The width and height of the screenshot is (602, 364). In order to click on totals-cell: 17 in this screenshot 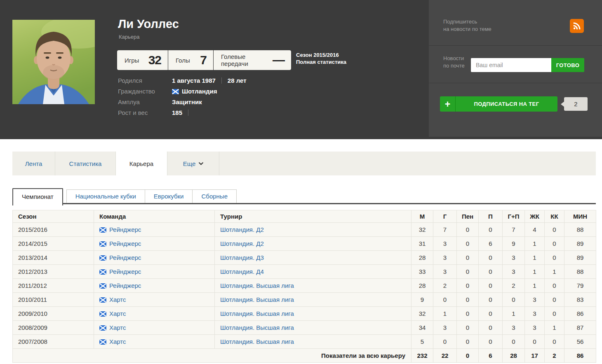, I will do `click(535, 356)`.